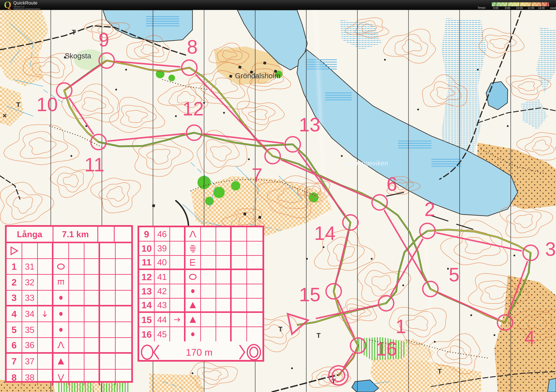  What do you see at coordinates (541, 8) in the screenshot?
I see `tempo-tick-label: 14:00` at bounding box center [541, 8].